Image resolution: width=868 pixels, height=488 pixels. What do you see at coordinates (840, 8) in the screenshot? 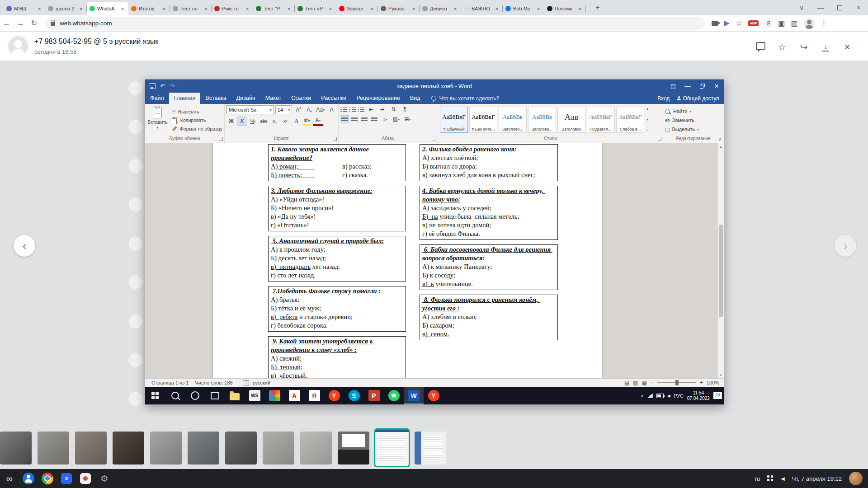
I see `window-maximize-icon` at bounding box center [840, 8].